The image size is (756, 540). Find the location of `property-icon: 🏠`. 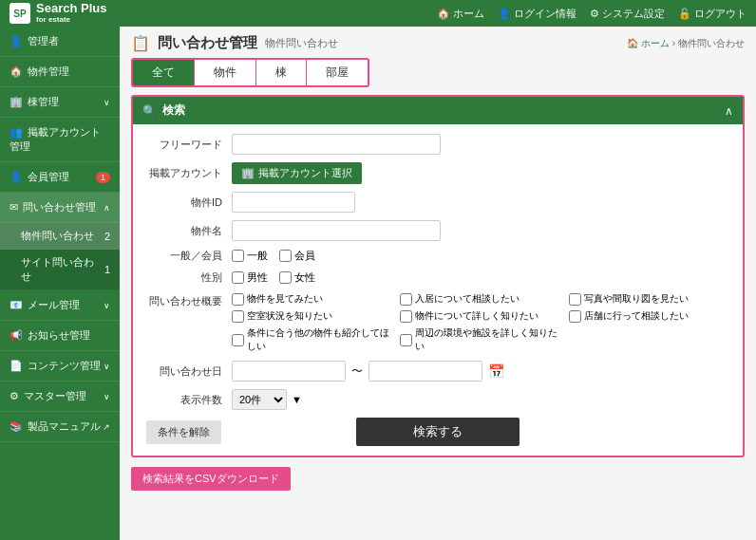

property-icon: 🏠 is located at coordinates (16, 71).